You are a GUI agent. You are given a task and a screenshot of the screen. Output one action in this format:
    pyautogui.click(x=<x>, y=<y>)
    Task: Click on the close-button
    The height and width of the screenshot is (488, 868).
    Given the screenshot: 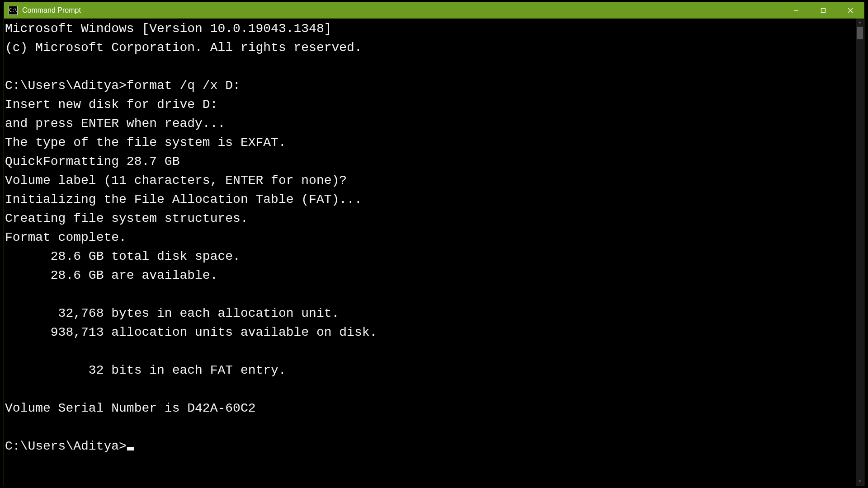 What is the action you would take?
    pyautogui.click(x=850, y=10)
    